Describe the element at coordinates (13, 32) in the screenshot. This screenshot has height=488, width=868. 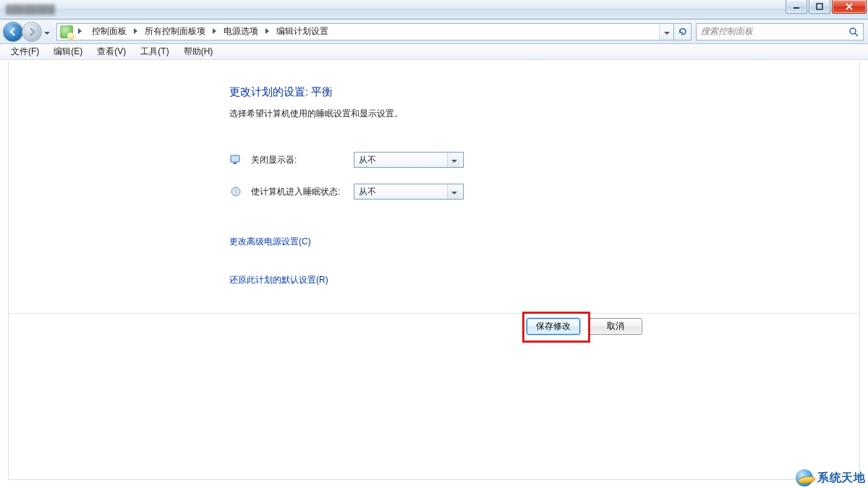
I see `back-button` at that location.